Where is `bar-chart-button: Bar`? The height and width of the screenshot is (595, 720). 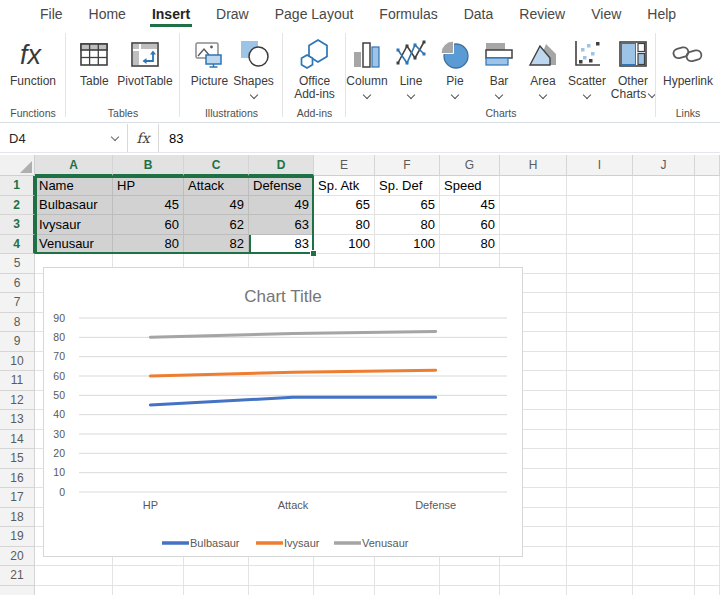
bar-chart-button: Bar is located at coordinates (499, 68).